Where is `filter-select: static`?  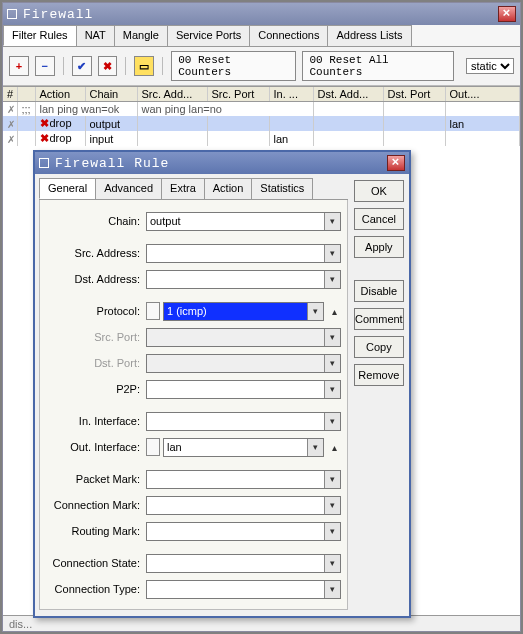
filter-select: static is located at coordinates (490, 66).